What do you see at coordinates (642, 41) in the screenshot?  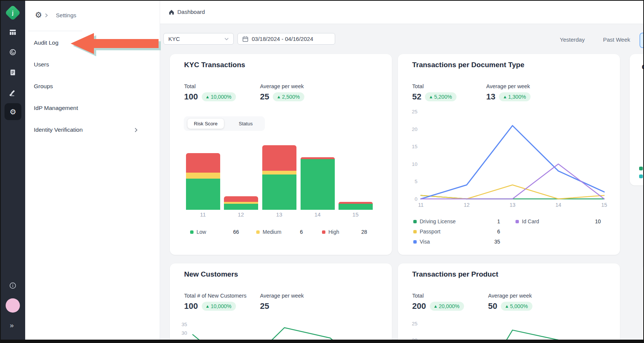 I see `range-selected-button-clipped` at bounding box center [642, 41].